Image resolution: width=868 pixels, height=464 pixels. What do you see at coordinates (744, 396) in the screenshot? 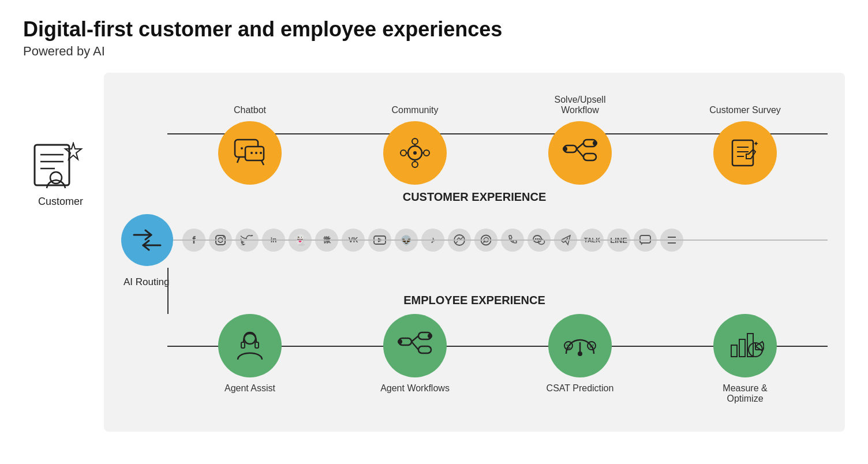
I see `measure-optimize-label: Measure &Optimize` at bounding box center [744, 396].